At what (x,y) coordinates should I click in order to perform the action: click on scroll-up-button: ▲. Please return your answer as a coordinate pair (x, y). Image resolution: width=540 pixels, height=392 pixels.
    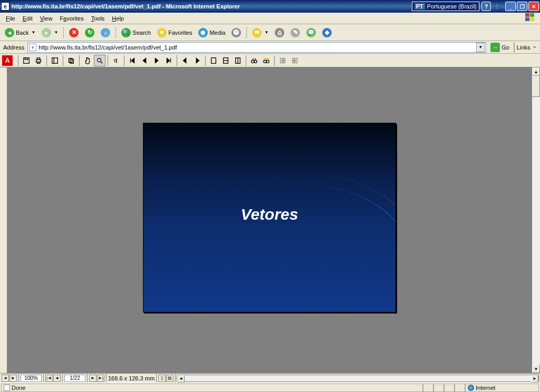
    Looking at the image, I should click on (536, 72).